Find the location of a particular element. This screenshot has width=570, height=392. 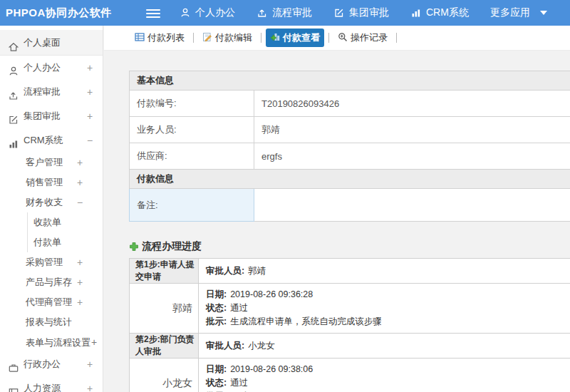

sidebar-item-receipt-order: 收款单 is located at coordinates (51, 222).